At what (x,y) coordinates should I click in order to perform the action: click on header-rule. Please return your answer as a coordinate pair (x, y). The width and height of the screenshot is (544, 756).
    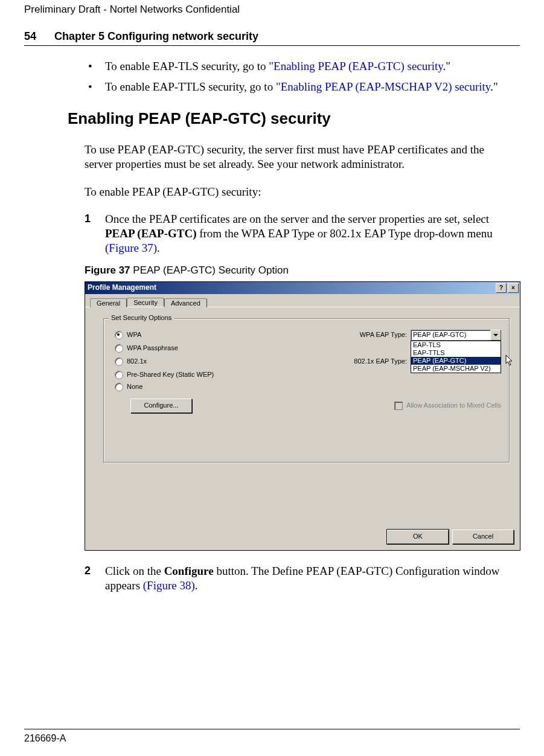
    Looking at the image, I should click on (272, 46).